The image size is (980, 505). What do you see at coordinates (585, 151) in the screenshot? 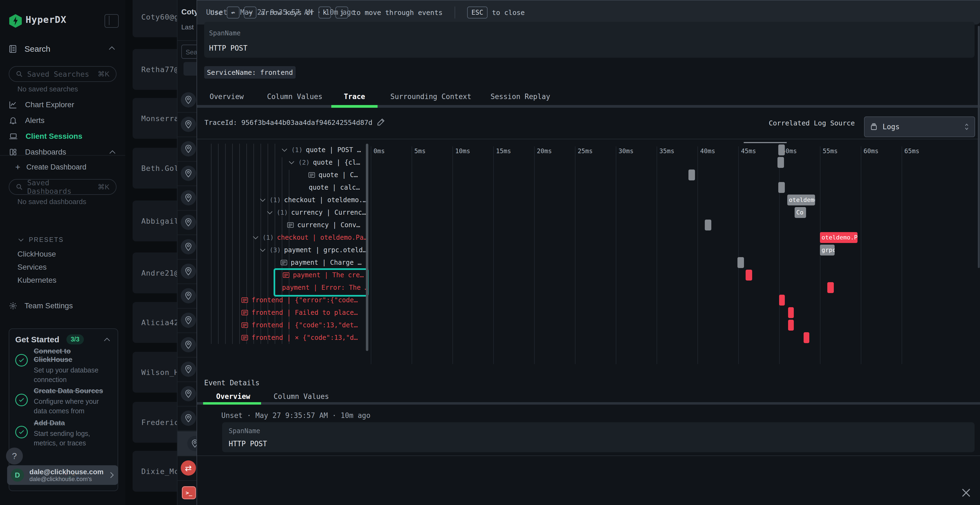
I see `timeline-tick-label: 25ms` at bounding box center [585, 151].